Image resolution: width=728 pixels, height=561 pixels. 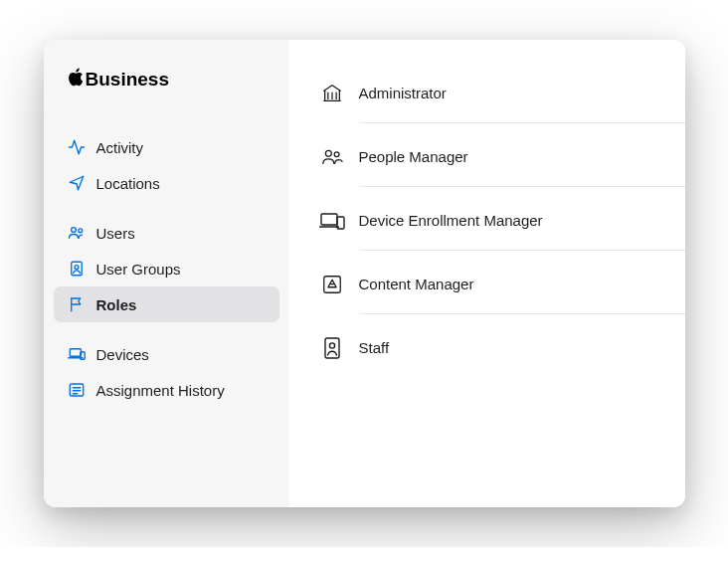 What do you see at coordinates (487, 348) in the screenshot?
I see `role-item-staff: Staff` at bounding box center [487, 348].